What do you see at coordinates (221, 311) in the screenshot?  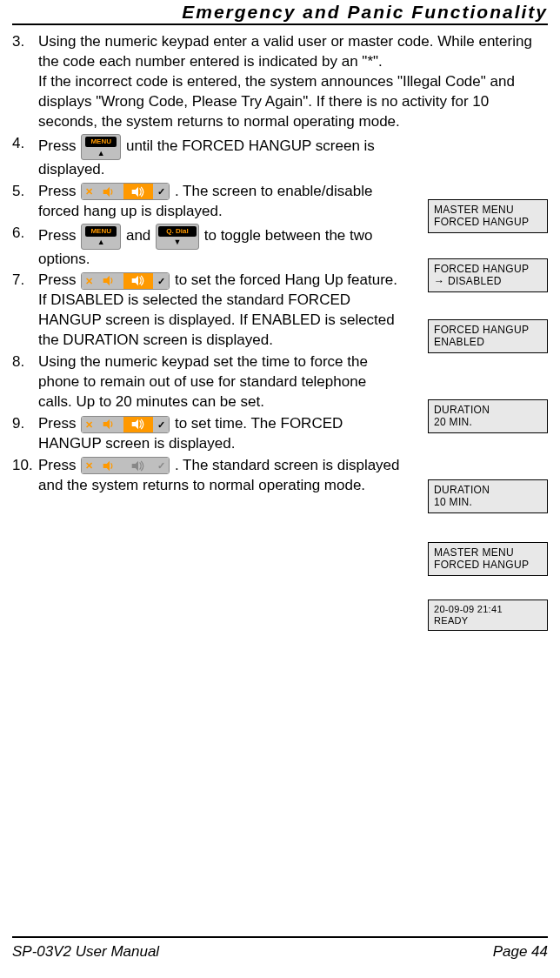 I see `step-7-body: Press ✕ ✓ to set the forced Hang Up feat…` at bounding box center [221, 311].